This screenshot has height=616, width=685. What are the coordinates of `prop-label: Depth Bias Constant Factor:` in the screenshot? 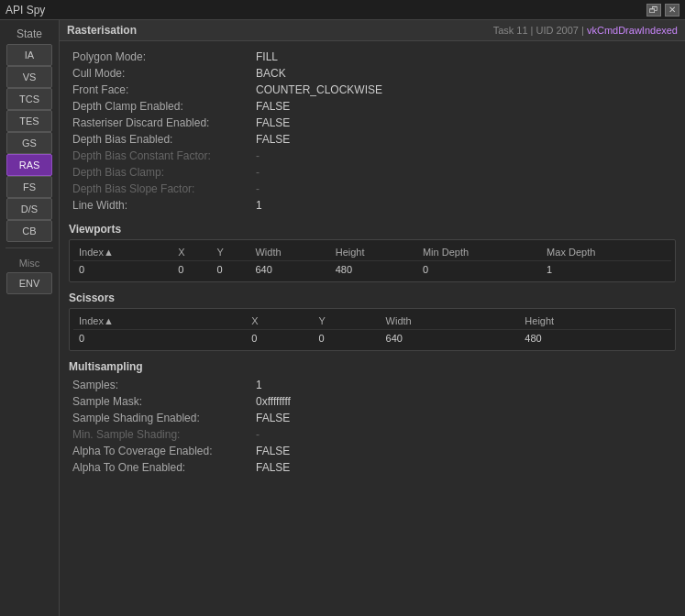 It's located at (160, 156).